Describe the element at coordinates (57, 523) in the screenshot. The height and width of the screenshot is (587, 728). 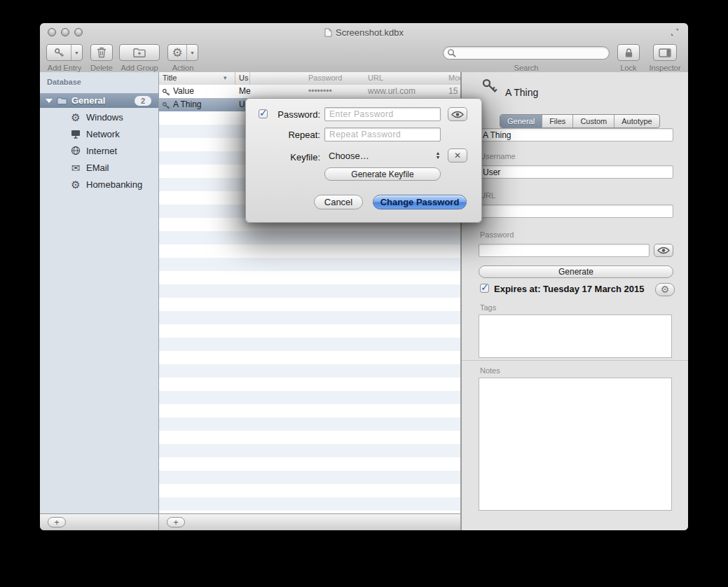
I see `add-group-plus-button: +` at that location.